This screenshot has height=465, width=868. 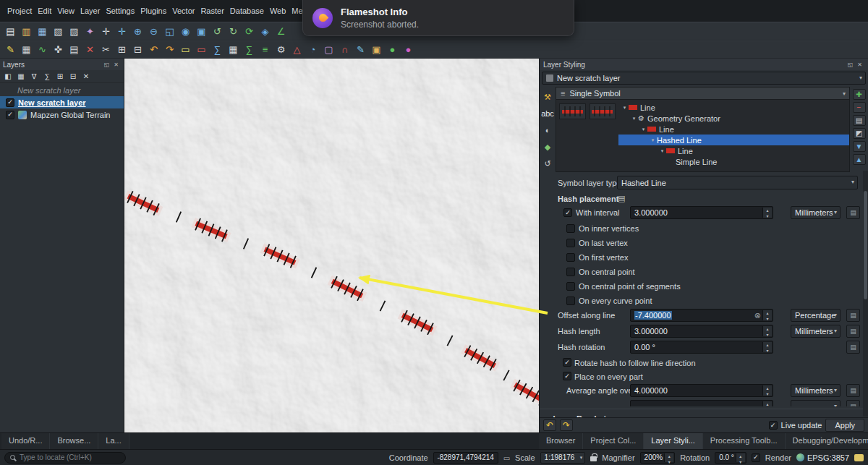 I want to click on symbology-tab-icon: ⚒, so click(x=548, y=97).